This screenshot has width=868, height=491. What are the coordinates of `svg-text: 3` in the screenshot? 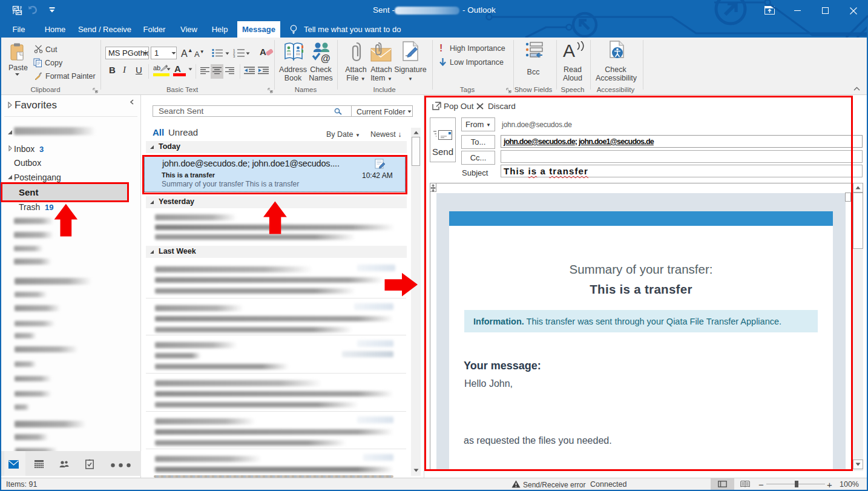 It's located at (234, 56).